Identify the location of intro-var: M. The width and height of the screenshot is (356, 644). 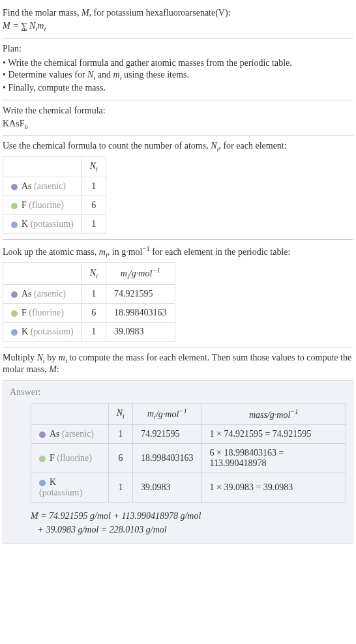
(85, 13).